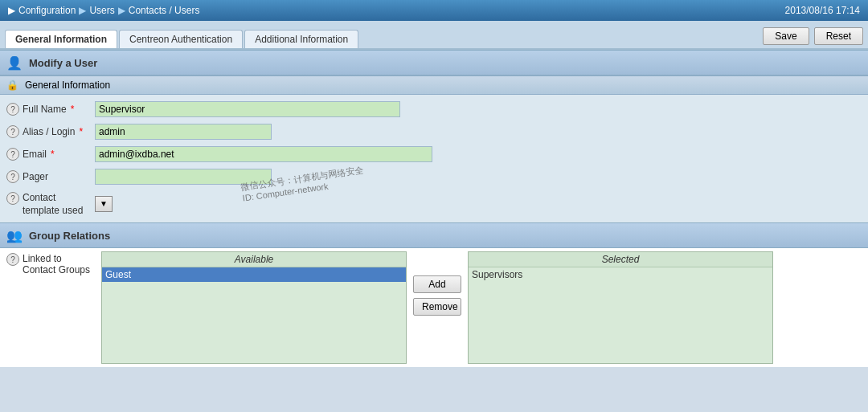 The image size is (868, 412). Describe the element at coordinates (264, 154) in the screenshot. I see `email-input` at that location.